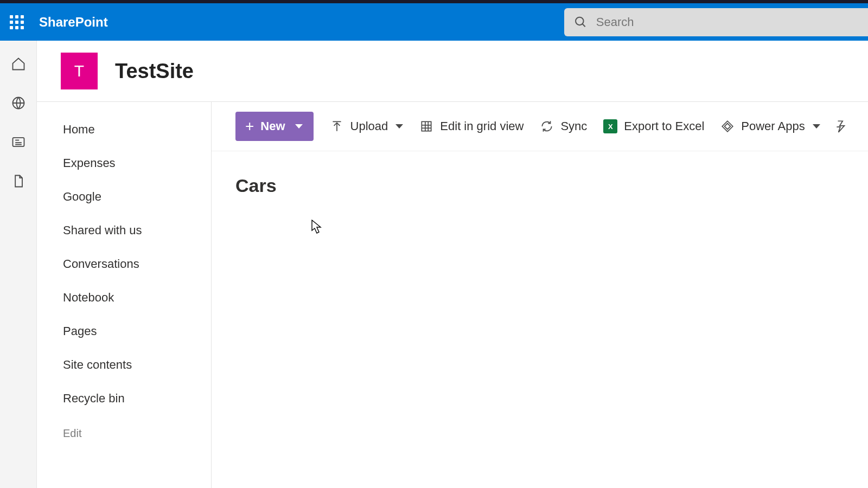  Describe the element at coordinates (728, 22) in the screenshot. I see `search-input` at that location.